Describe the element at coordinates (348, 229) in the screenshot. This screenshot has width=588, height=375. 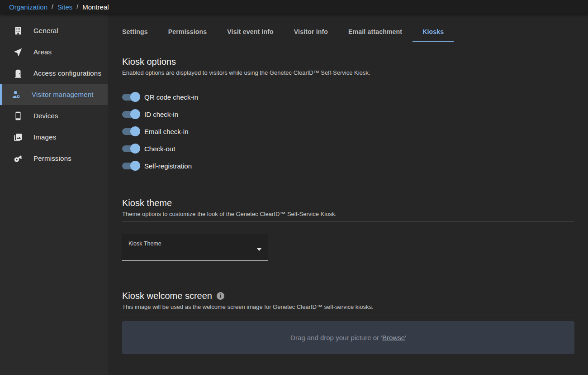
I see `kiosk-theme-section: Kiosk theme Theme options to customize t…` at that location.